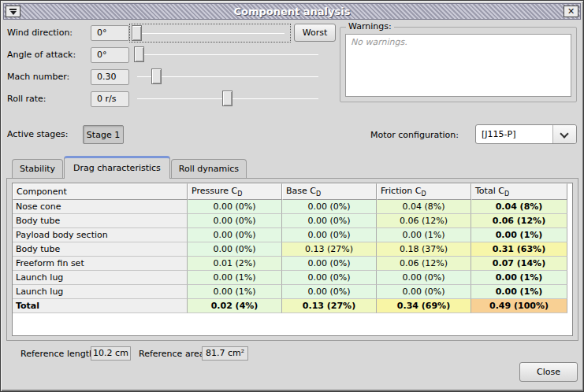 This screenshot has width=584, height=392. What do you see at coordinates (39, 33) in the screenshot?
I see `wind-direction-label: Wind direction:` at bounding box center [39, 33].